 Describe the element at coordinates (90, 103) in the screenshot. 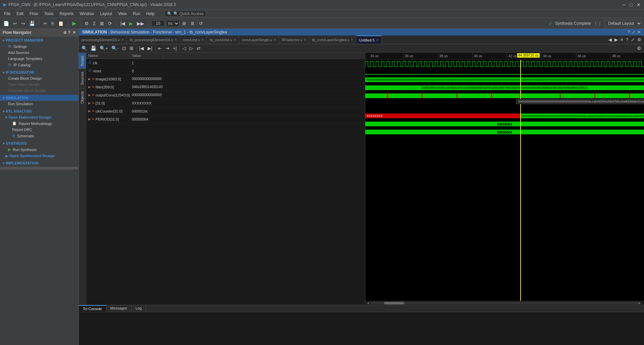

I see `31-0-expand-icon: ▶` at that location.